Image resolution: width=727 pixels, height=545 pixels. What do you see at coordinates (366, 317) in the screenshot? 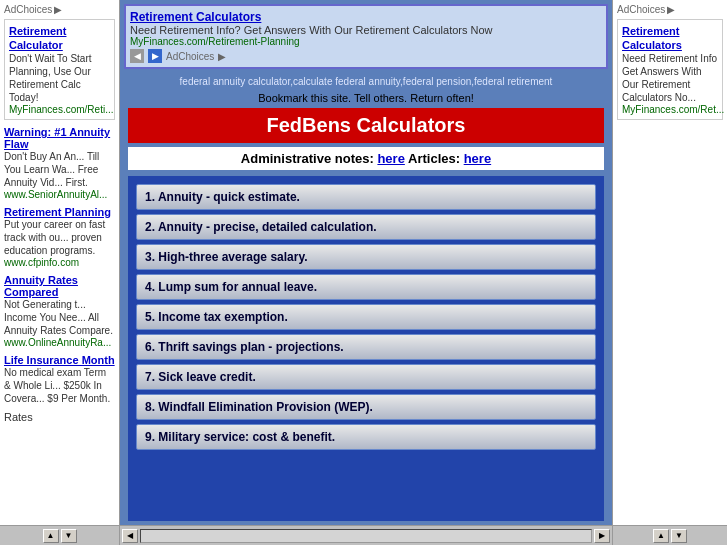
I see `calc-item-5: 5. Income tax exemption.` at bounding box center [366, 317].